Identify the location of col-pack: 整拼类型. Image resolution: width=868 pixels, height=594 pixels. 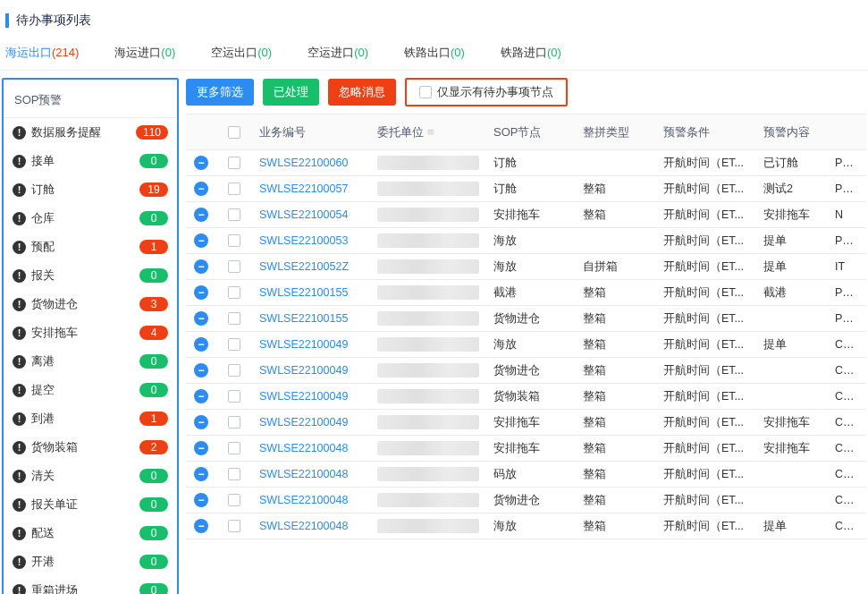
(616, 132).